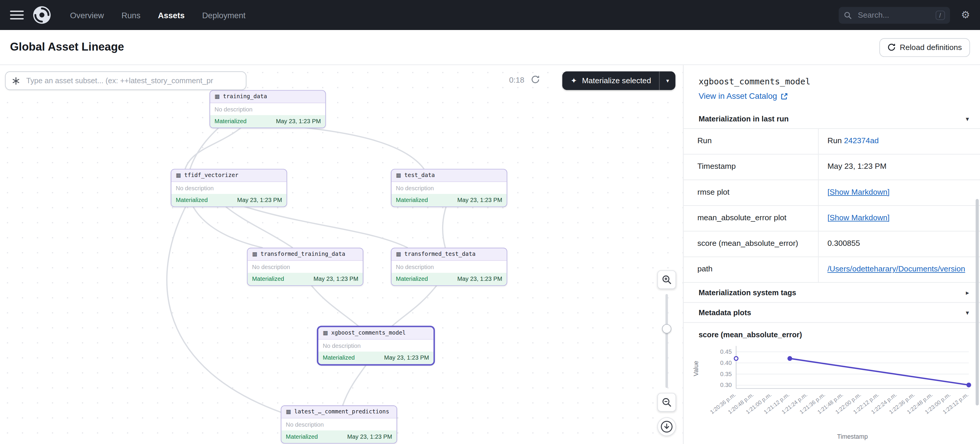 The width and height of the screenshot is (980, 444). Describe the element at coordinates (132, 81) in the screenshot. I see `asset-subset-input` at that location.